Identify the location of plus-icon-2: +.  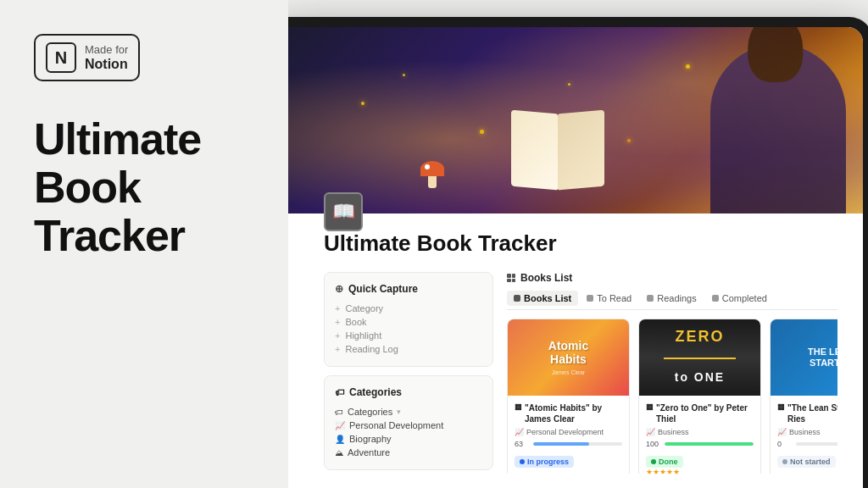
(337, 322).